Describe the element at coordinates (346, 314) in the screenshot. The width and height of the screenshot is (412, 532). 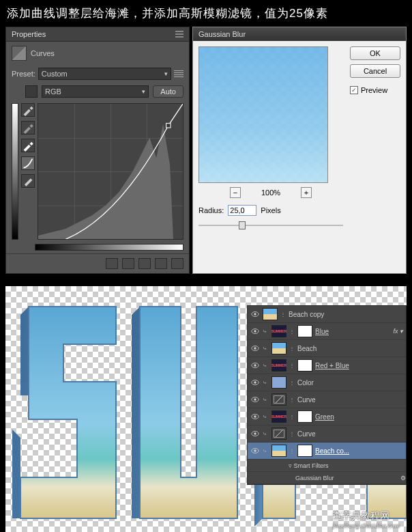
I see `layer-name: Beach copy` at that location.